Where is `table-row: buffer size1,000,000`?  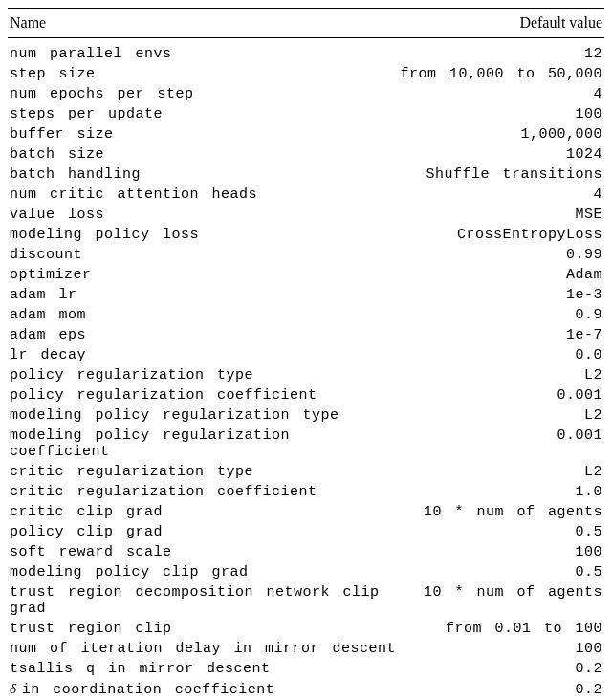
table-row: buffer size1,000,000 is located at coordinates (306, 134).